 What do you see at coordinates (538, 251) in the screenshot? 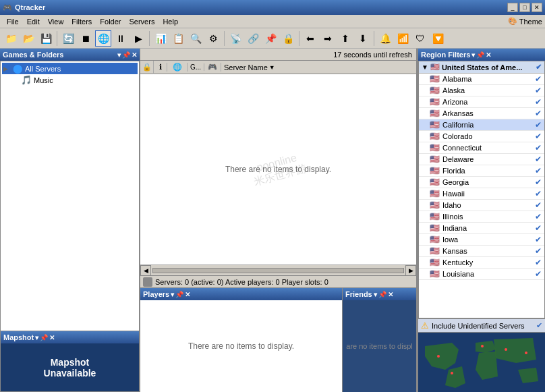
I see `check-kansas: ✔` at bounding box center [538, 251].